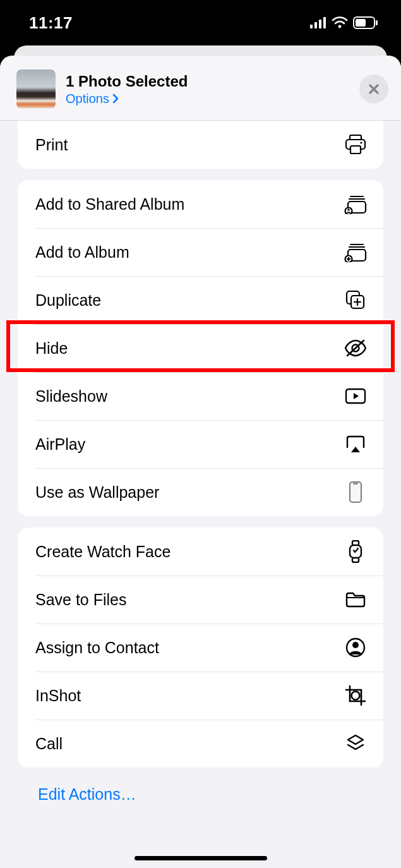 This screenshot has height=868, width=401. Describe the element at coordinates (356, 744) in the screenshot. I see `layers-icon` at that location.